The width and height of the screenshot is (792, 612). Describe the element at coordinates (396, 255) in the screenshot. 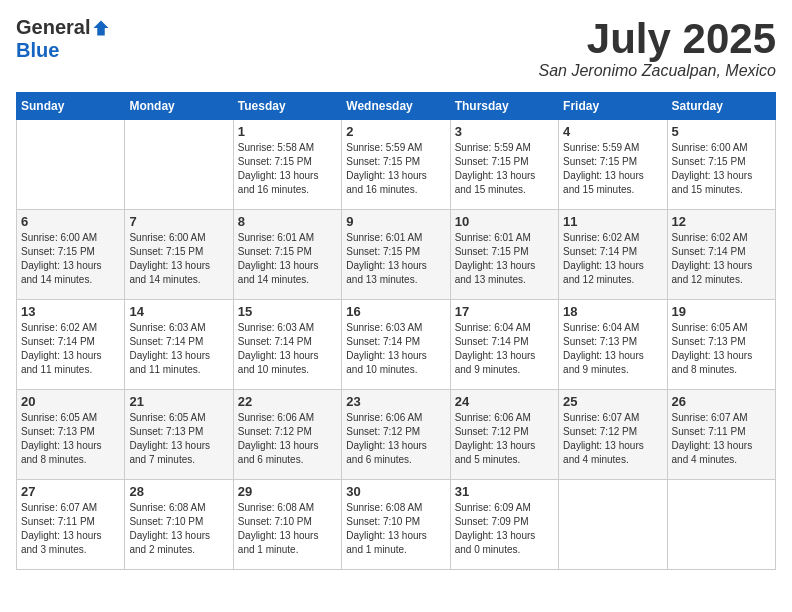

I see `calendar-cell: 9Sunrise: 6:01 AM Sunset: 7:15 PM Daylig…` at that location.